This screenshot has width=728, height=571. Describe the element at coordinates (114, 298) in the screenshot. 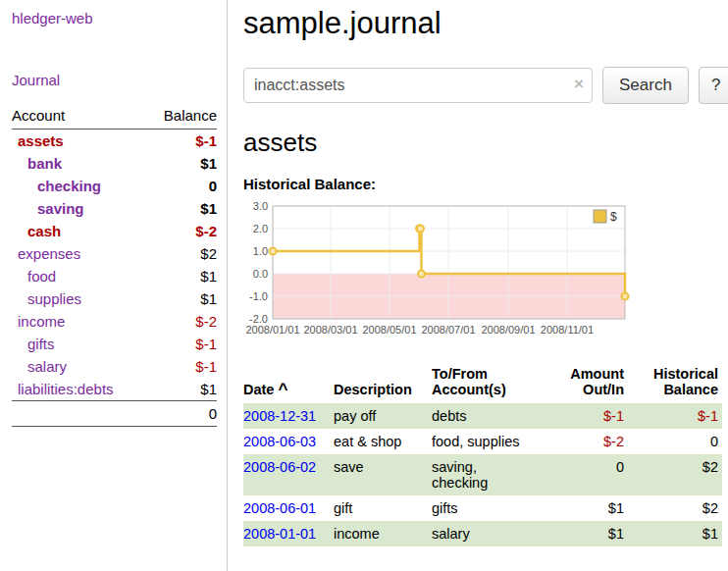

I see `account-row: supplies$1` at that location.